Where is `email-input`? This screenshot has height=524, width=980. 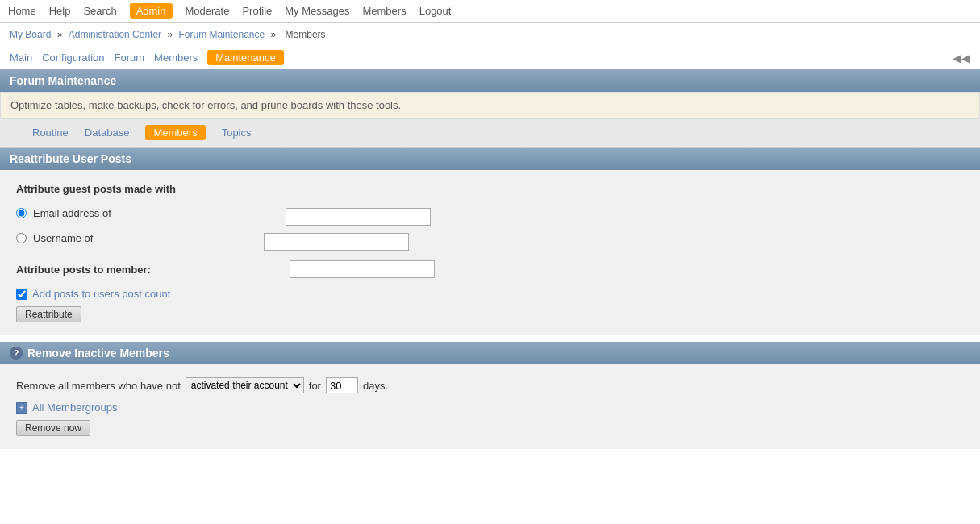 email-input is located at coordinates (358, 217).